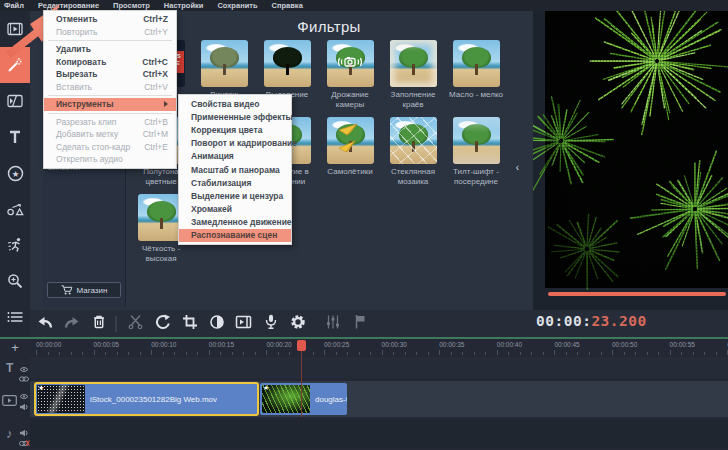 The height and width of the screenshot is (450, 728). Describe the element at coordinates (15, 137) in the screenshot. I see `sidebar-item-titles` at that location.